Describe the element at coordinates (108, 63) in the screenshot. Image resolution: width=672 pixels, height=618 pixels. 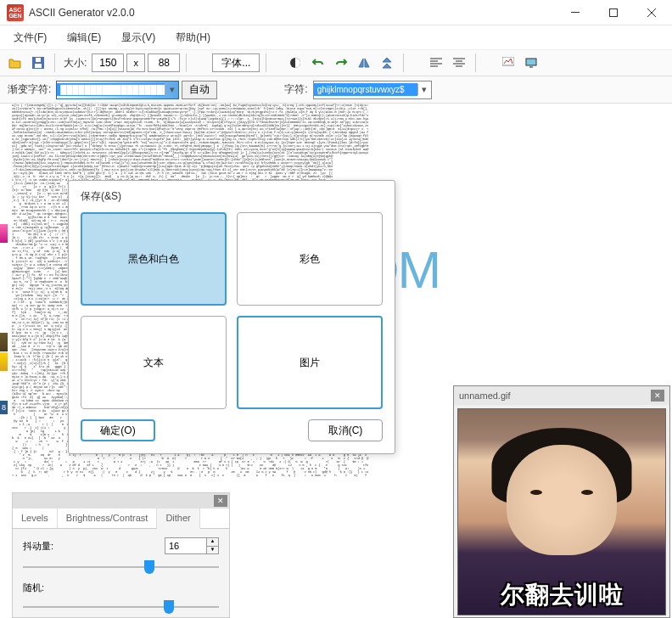
I see `width-input` at that location.